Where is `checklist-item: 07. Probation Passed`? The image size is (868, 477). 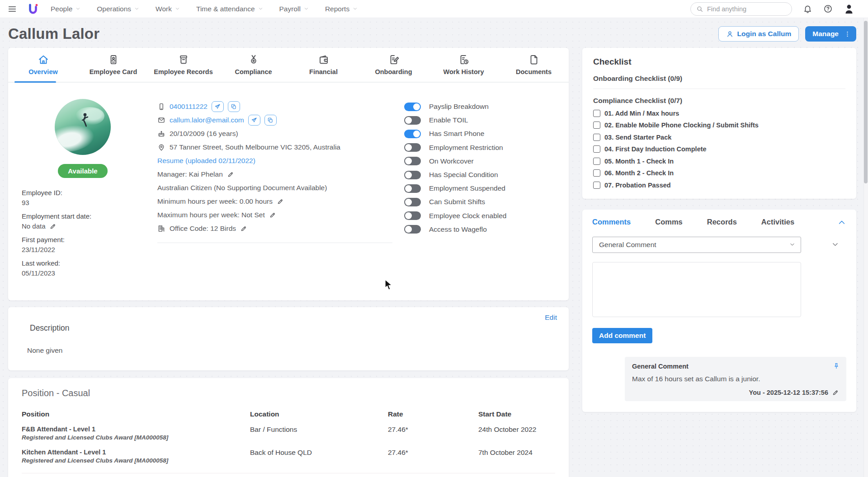
checklist-item: 07. Probation Passed is located at coordinates (719, 185).